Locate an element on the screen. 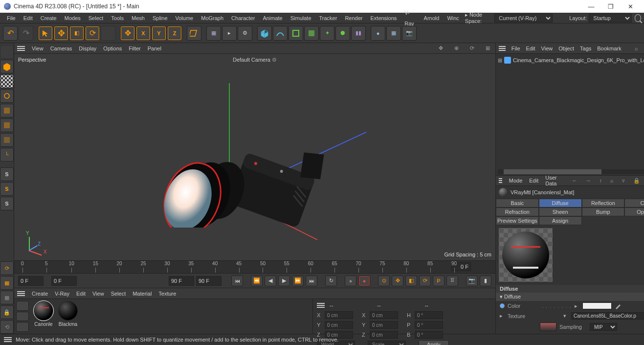 Image resolution: width=644 pixels, height=345 pixels. sound-button: ▮ is located at coordinates (486, 281).